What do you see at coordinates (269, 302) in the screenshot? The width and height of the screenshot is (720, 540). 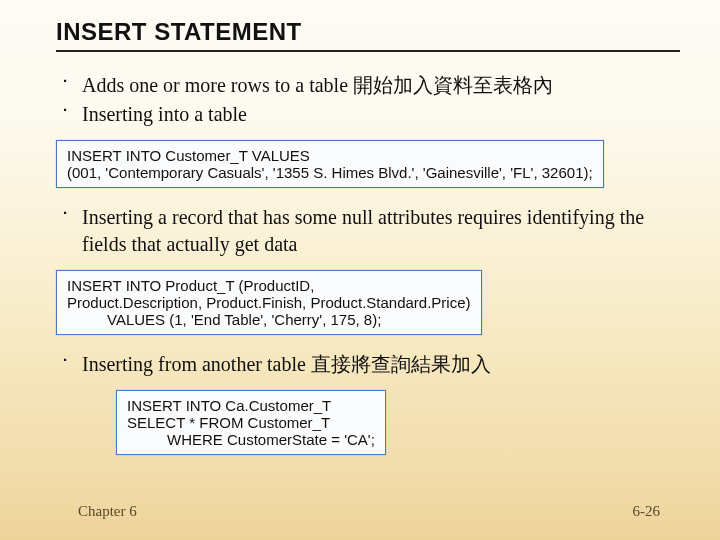 I see `code-line: Product.Description, Product.Finish, Pro…` at bounding box center [269, 302].